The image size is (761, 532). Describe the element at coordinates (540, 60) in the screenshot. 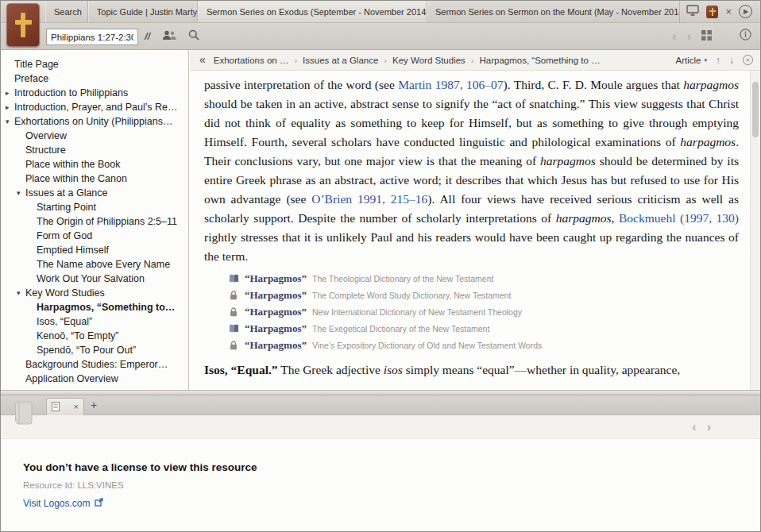

I see `breadcrumb-item: Harpagmos, “Something to …` at that location.